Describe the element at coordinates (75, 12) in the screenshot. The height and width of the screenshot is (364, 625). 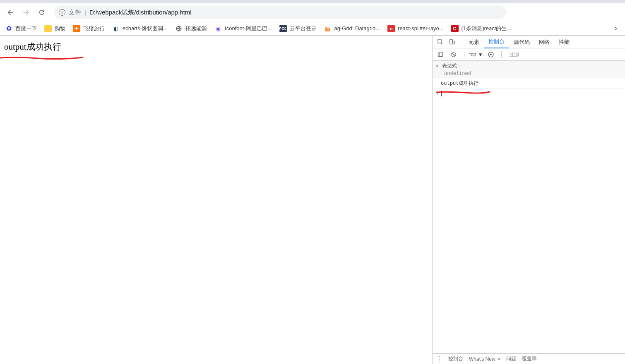
I see `address-scheme: 文件` at that location.